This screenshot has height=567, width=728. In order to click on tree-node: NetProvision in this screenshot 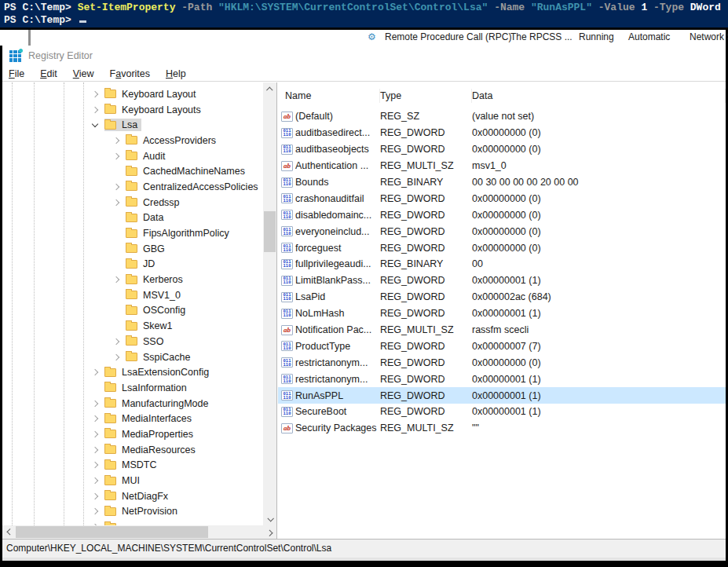, I will do `click(177, 512)`.